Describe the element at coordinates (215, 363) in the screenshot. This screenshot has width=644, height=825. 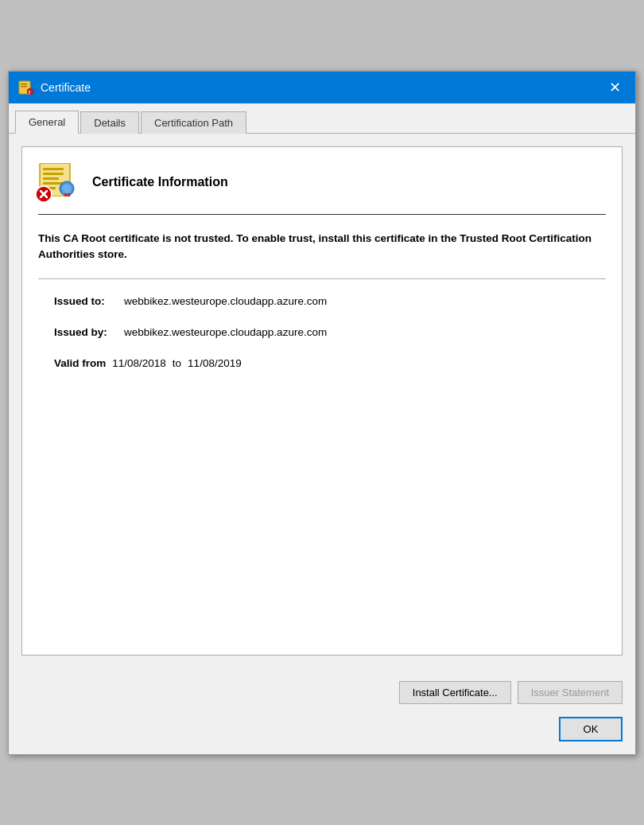
I see `valid-to-value: 11/08/2019` at that location.